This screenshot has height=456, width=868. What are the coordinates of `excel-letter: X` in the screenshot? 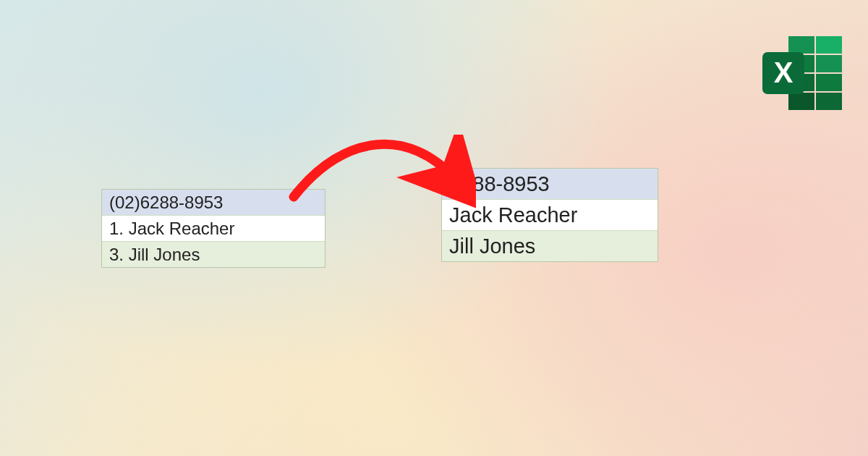 It's located at (784, 72).